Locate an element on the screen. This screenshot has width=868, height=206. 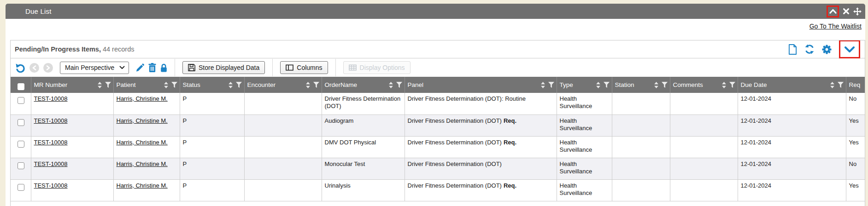
chevron-up-icon is located at coordinates (833, 11).